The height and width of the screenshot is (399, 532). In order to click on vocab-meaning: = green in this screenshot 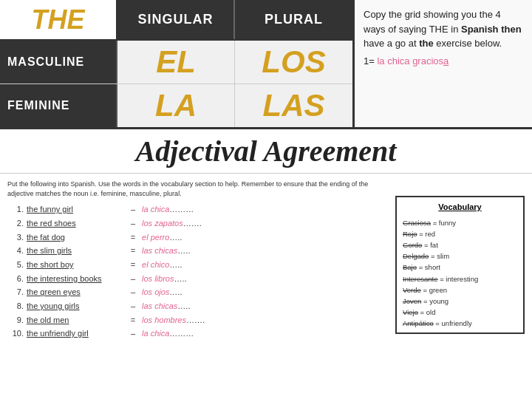, I will do `click(434, 290)`.